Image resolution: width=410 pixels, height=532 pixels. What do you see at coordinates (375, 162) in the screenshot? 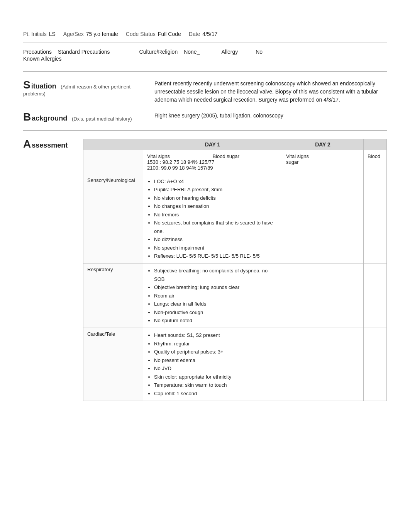
I see `blood-header-cell: Blood` at bounding box center [375, 162].